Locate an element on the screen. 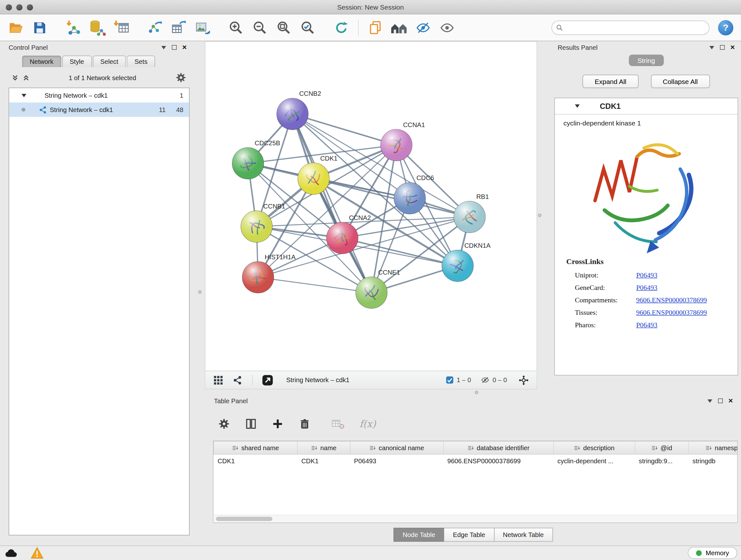  table-tab-edge-table: Edge Table is located at coordinates (469, 535).